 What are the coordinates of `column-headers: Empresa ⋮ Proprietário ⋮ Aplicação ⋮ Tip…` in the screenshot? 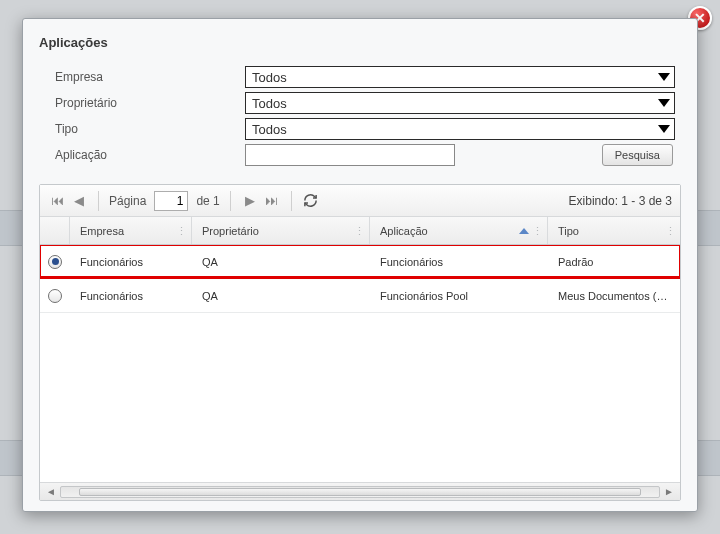 It's located at (360, 231).